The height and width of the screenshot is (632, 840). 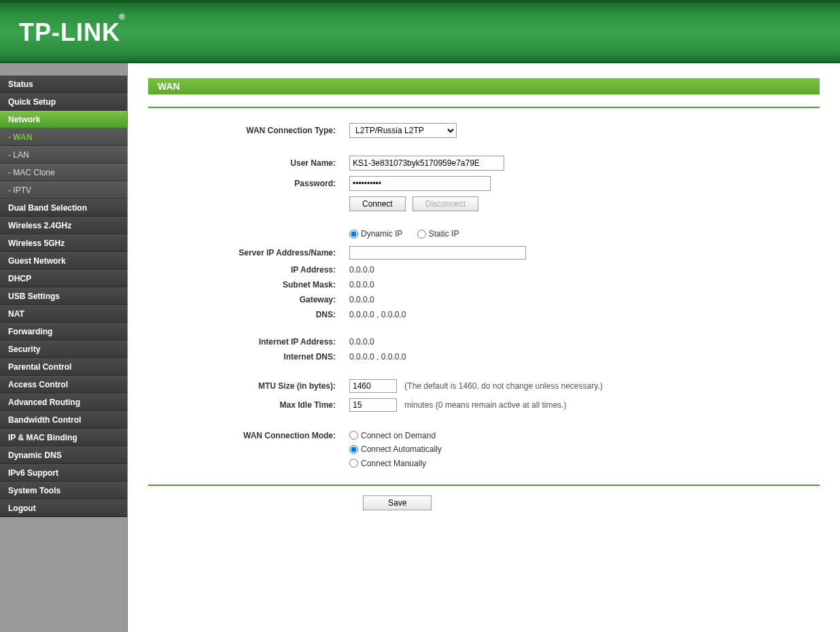 I want to click on value-dns: 0.0.0.0 , 0.0.0.0, so click(x=378, y=315).